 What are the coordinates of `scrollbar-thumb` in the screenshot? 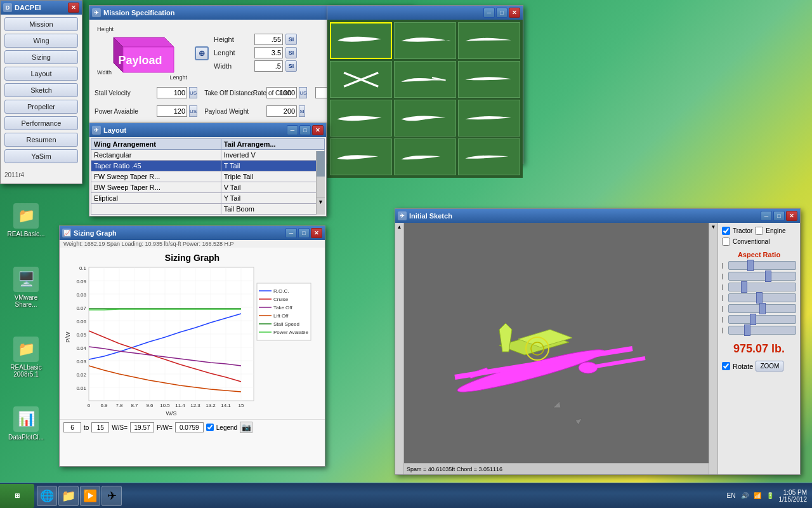 It's located at (321, 164).